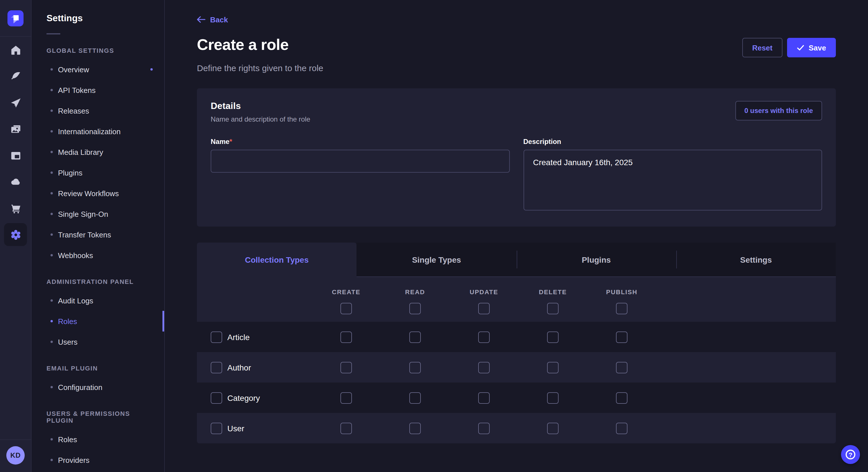  I want to click on subnav-item-roles-admin: Roles, so click(98, 321).